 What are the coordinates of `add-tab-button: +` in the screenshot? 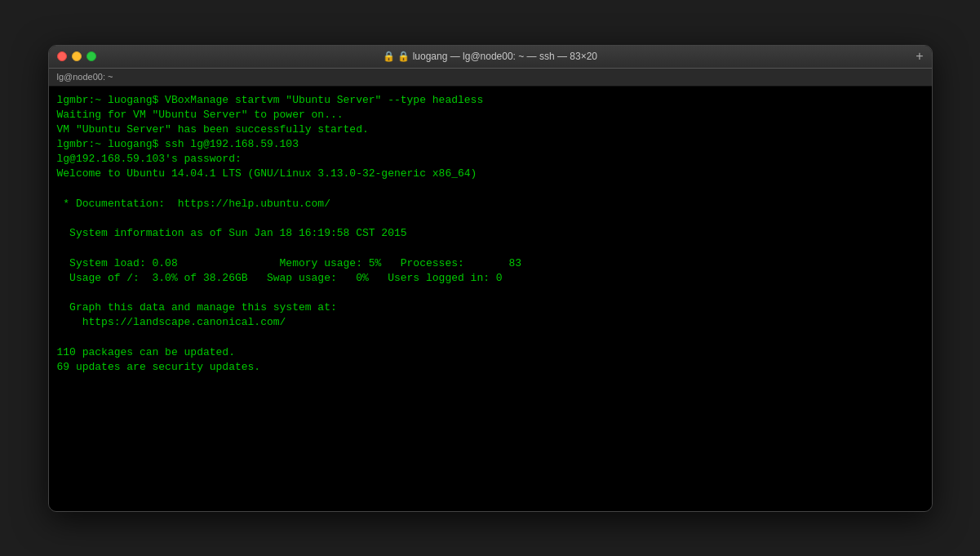 It's located at (919, 56).